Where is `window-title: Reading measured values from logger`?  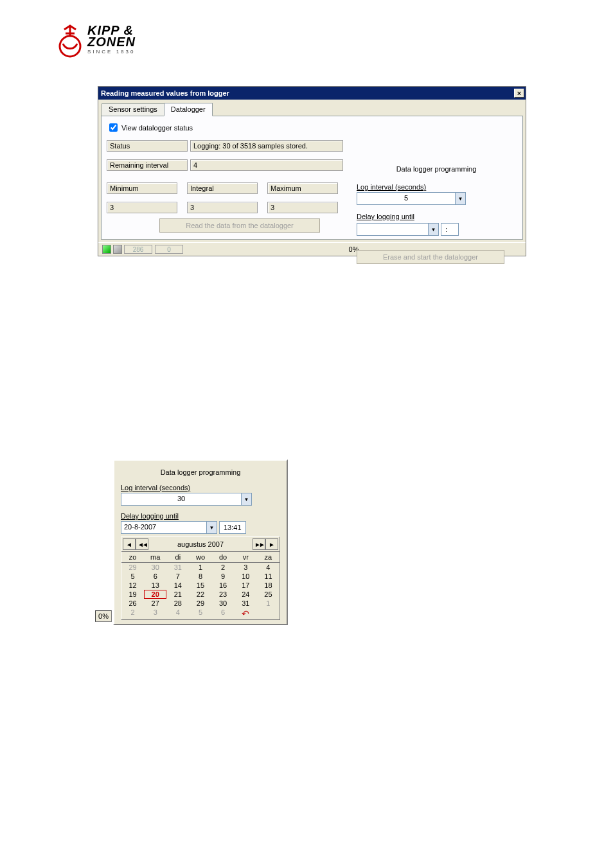 window-title: Reading measured values from logger is located at coordinates (165, 93).